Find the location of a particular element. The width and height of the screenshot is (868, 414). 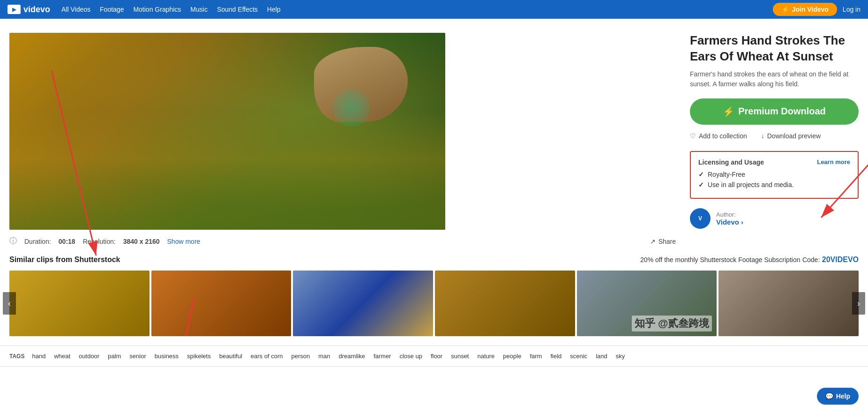

nav: All Videos Footage Motion Graphics Music… is located at coordinates (412, 9).